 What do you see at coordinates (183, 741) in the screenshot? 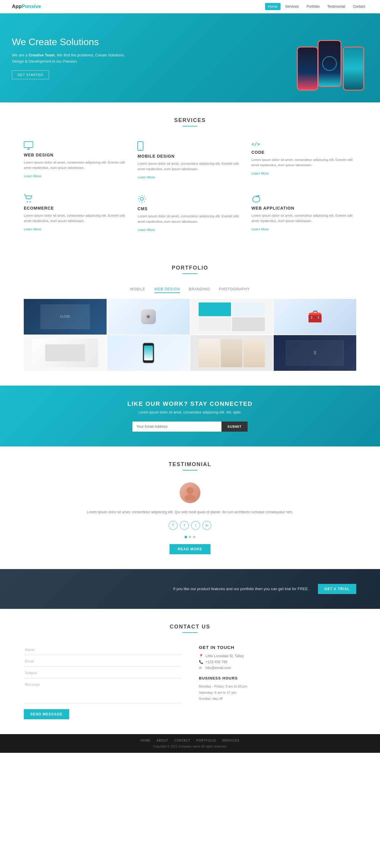
I see `footer-link-contact: CONTACT` at bounding box center [183, 741].